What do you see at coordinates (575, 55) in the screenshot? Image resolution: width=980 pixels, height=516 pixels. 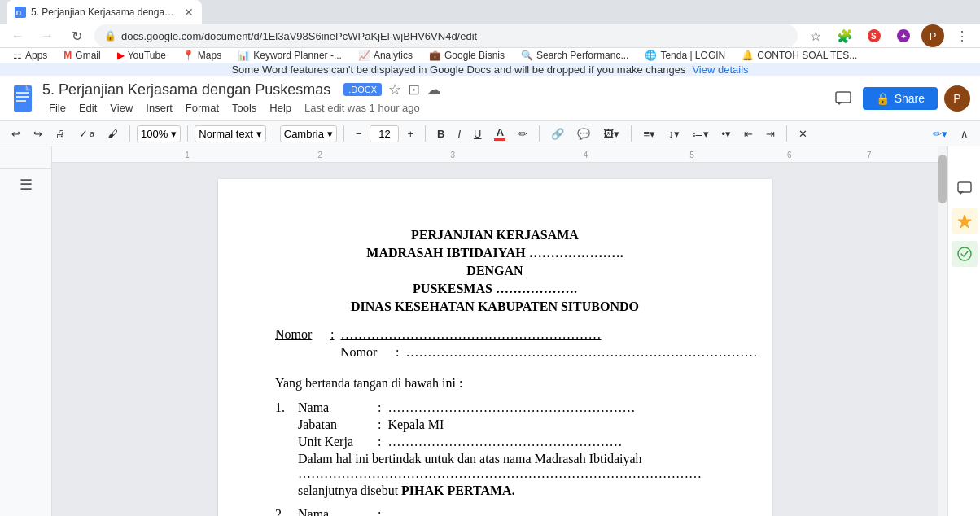 I see `bookmark-search-performance: 🔍 Search Performanc...` at bounding box center [575, 55].